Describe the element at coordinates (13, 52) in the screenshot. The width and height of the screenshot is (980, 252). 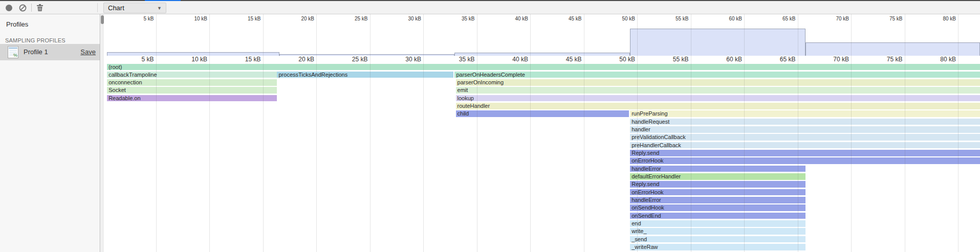
I see `profile-icon: %` at that location.